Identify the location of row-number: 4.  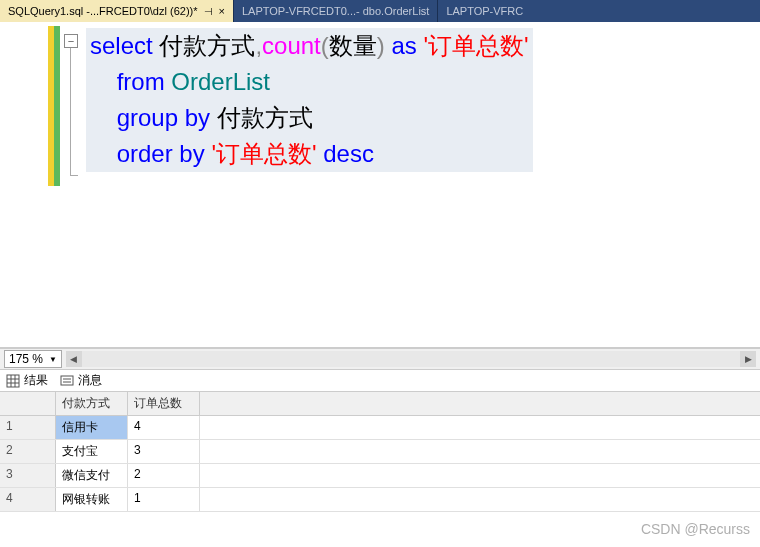
(28, 500).